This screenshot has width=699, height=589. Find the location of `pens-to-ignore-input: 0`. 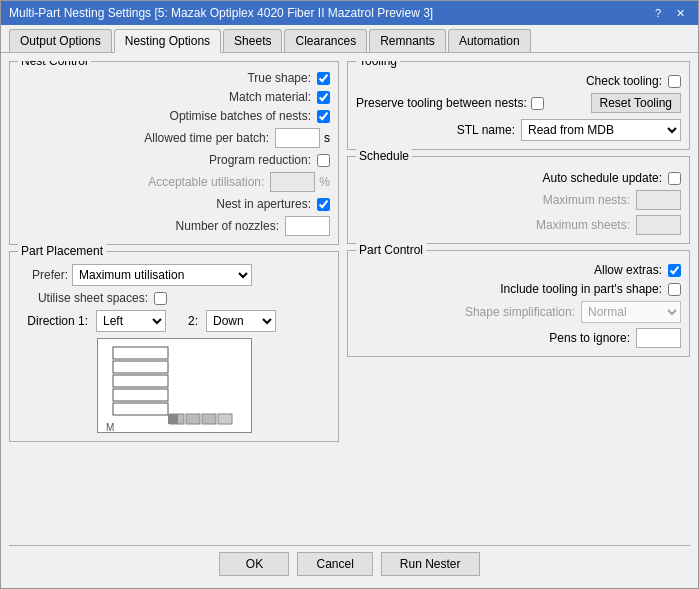

pens-to-ignore-input: 0 is located at coordinates (658, 338).